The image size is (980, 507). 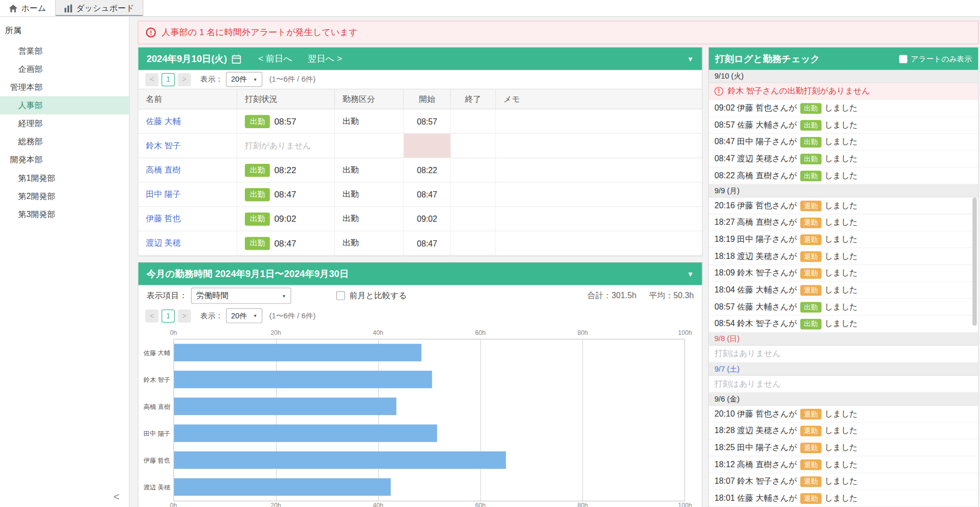 What do you see at coordinates (378, 504) in the screenshot?
I see `x-tick-label: 40h` at bounding box center [378, 504].